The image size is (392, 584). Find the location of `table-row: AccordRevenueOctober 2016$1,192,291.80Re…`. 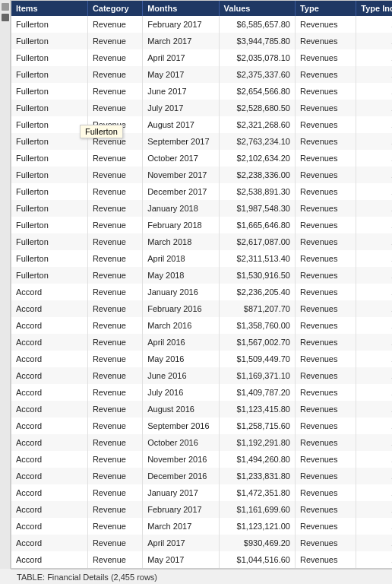

table-row: AccordRevenueOctober 2016$1,192,291.80Re… is located at coordinates (202, 443).